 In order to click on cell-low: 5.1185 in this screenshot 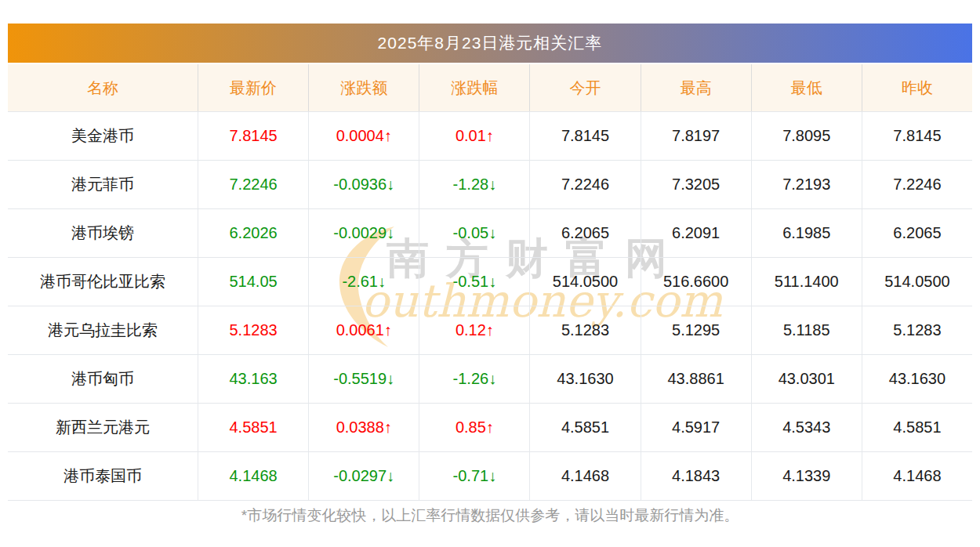, I will do `click(806, 331)`.